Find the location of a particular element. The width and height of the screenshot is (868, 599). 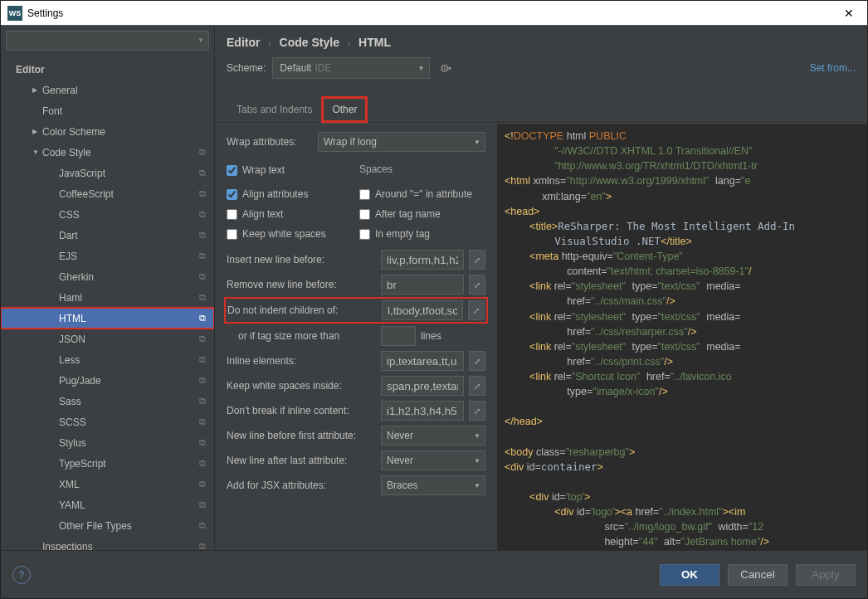

help-button: ? is located at coordinates (22, 575).